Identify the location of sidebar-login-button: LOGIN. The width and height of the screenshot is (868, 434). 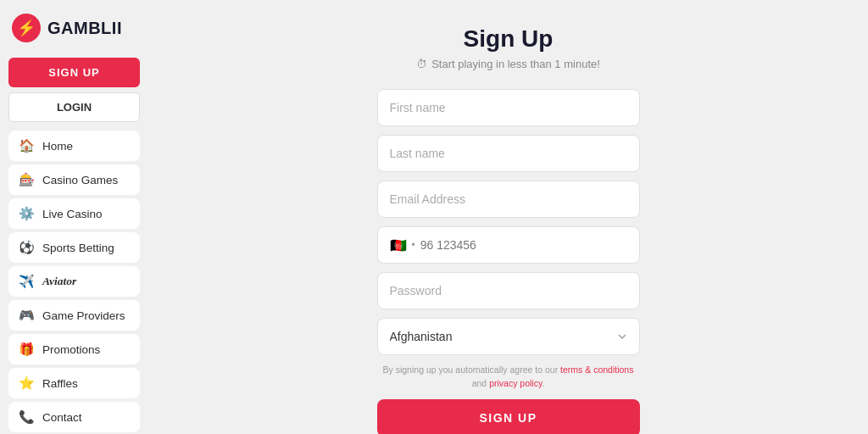
(75, 107).